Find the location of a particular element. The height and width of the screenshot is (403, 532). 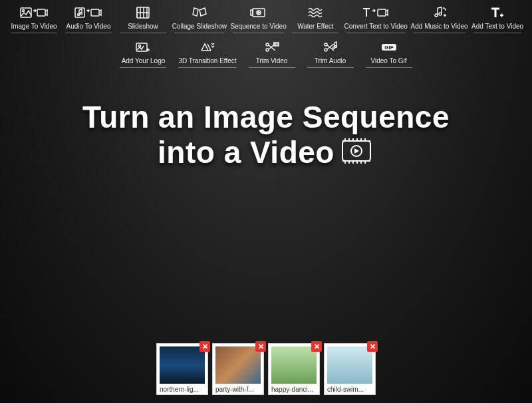

text-to-video-icon is located at coordinates (376, 13).